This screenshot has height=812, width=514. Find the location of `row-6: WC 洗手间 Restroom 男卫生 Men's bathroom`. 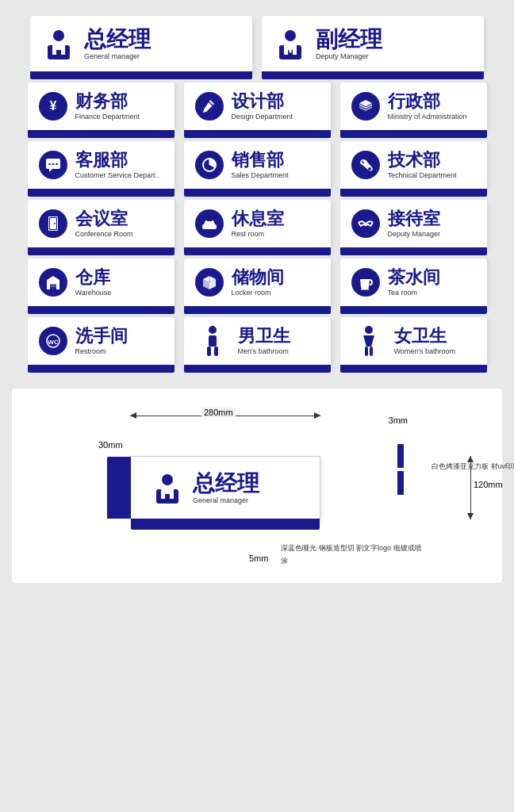

row-6: WC 洗手间 Restroom 男卫生 Men's bathroom is located at coordinates (257, 341).